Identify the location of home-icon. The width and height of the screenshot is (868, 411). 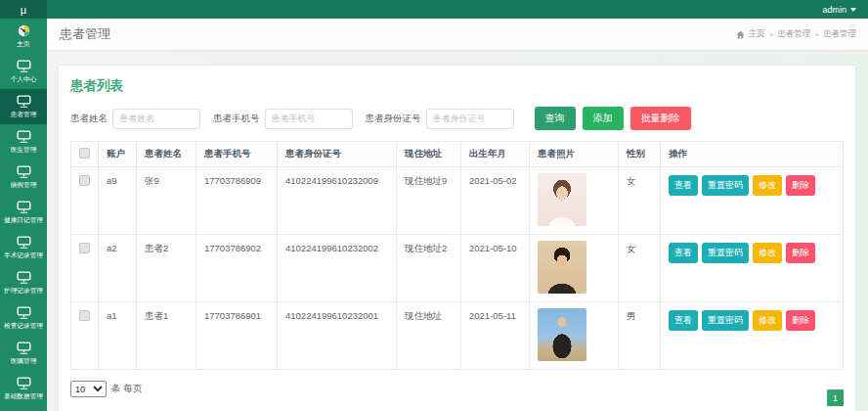
(741, 35).